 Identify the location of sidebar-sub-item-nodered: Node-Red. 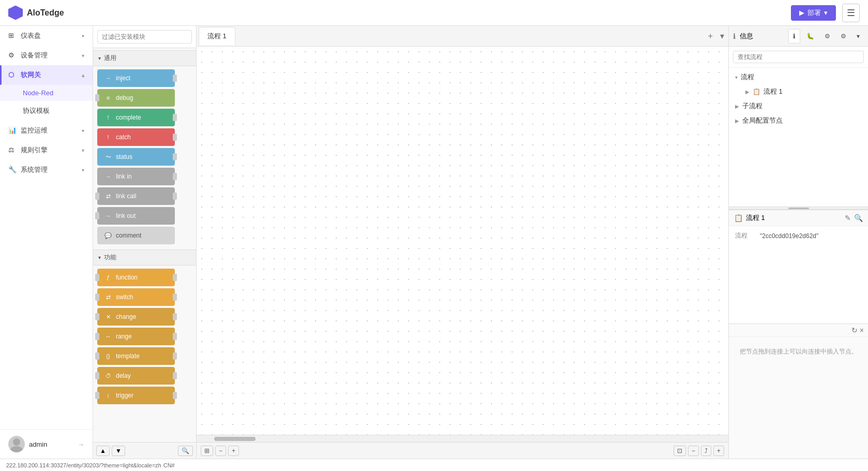
(47, 93).